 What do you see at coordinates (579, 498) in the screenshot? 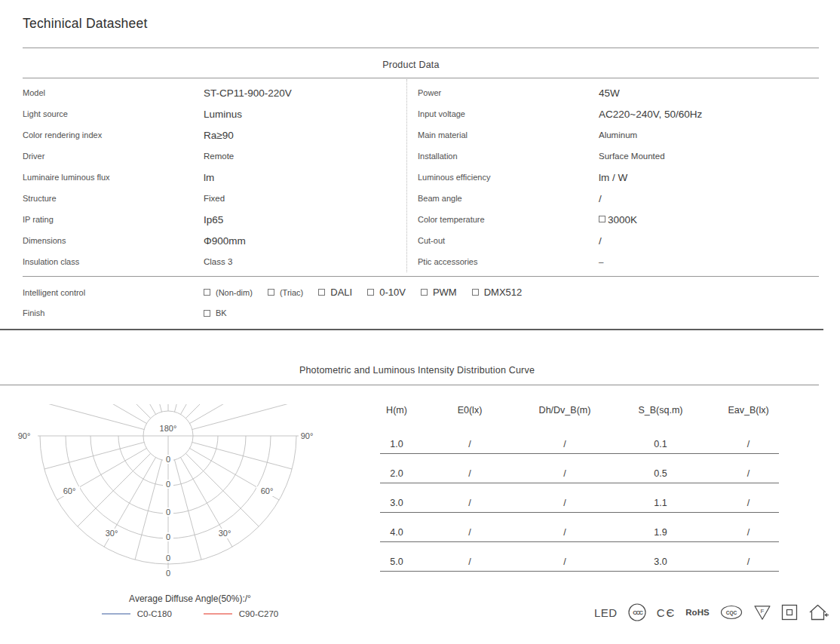
I see `table-row: 3.0//1.1/` at bounding box center [579, 498].